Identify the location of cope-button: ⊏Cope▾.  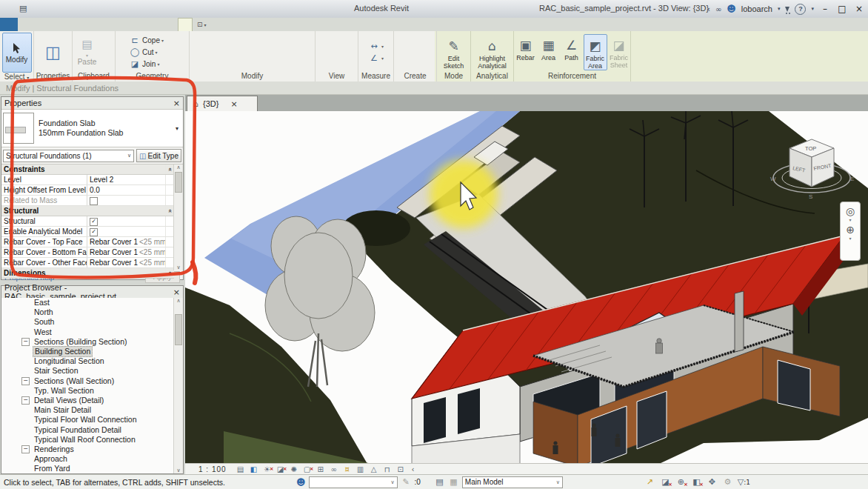
(147, 41).